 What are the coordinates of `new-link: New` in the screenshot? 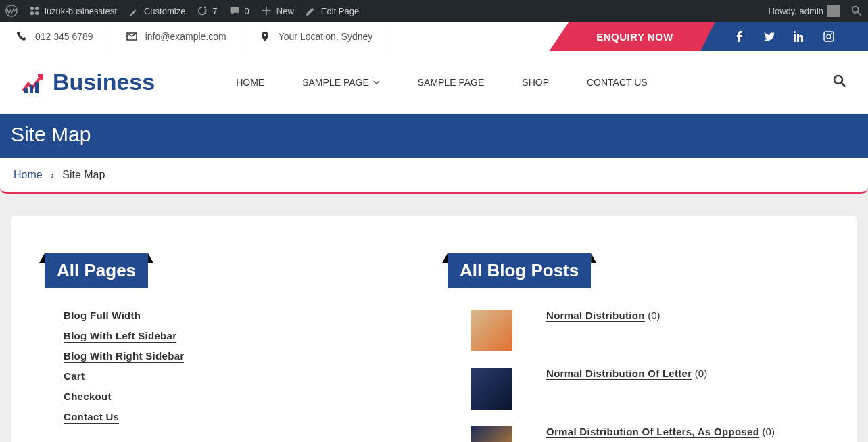 It's located at (277, 11).